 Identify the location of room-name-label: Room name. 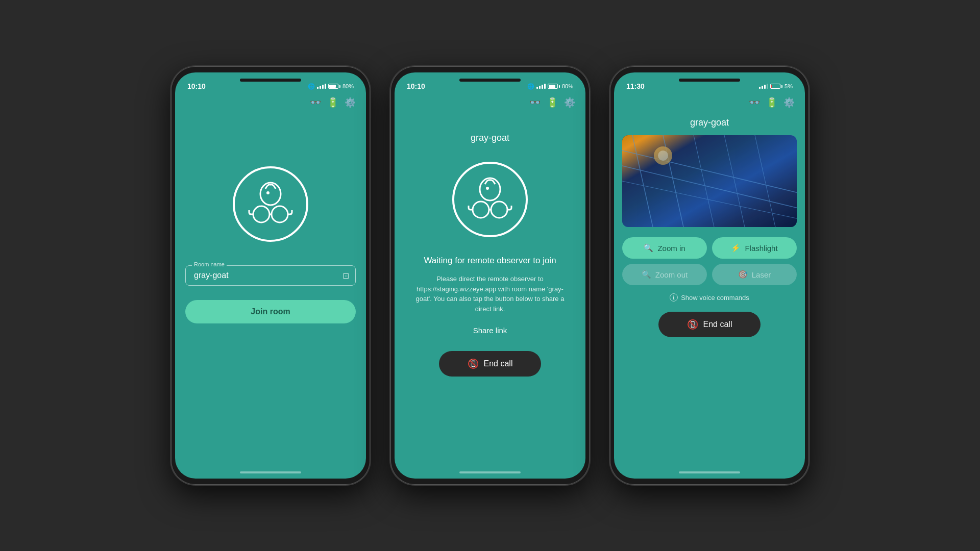
(209, 264).